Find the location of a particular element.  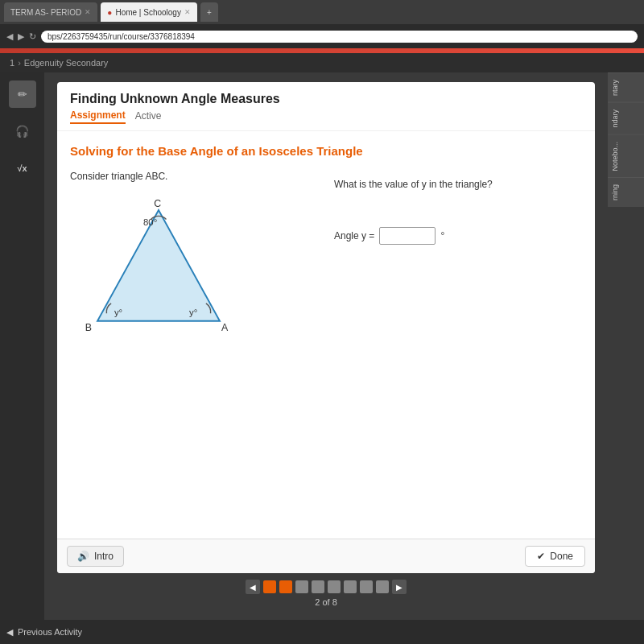

morning-label: rning is located at coordinates (626, 192).